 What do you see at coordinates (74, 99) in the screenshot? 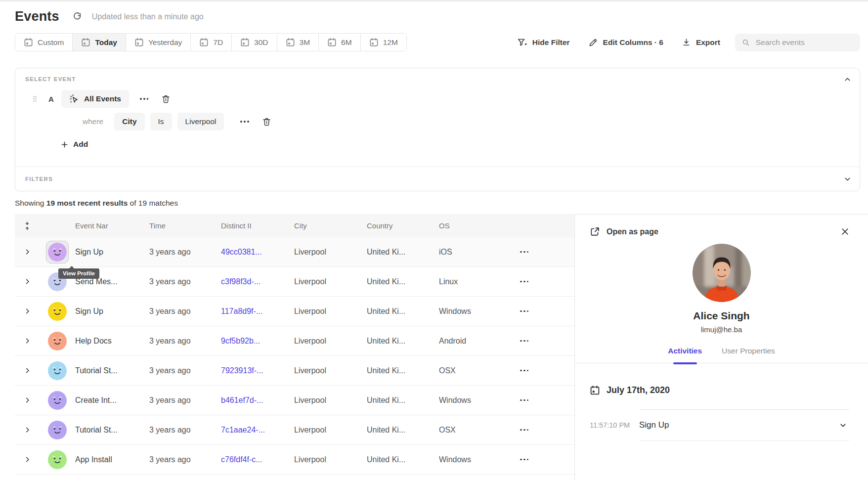
I see `all-events-icon` at bounding box center [74, 99].